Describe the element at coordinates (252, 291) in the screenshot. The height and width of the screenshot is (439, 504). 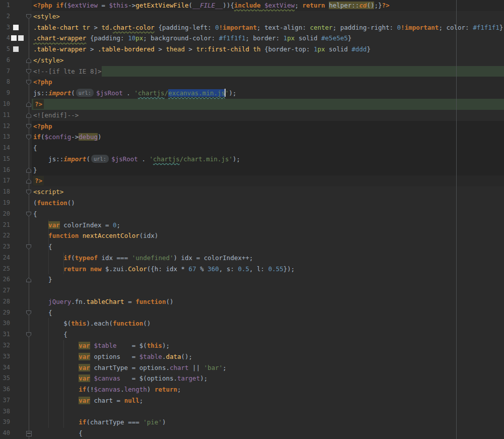
I see `code-line: 27` at that location.